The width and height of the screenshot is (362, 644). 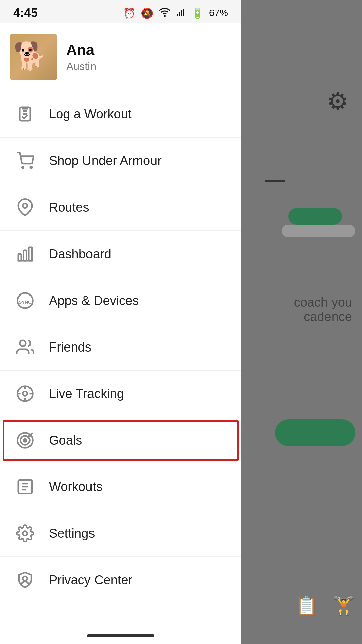 I want to click on menu-item-privacy-center: Privacy Center, so click(x=121, y=580).